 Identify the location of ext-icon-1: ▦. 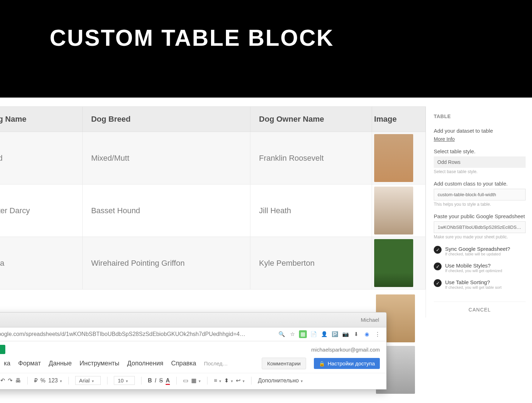
(303, 334).